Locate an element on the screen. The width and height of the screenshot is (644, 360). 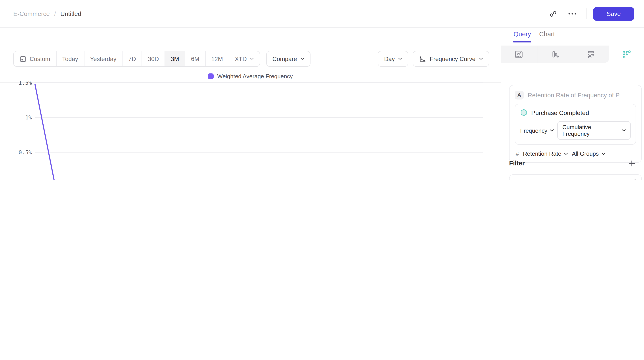
aggregation-dropdown: Retention Rate is located at coordinates (545, 154).